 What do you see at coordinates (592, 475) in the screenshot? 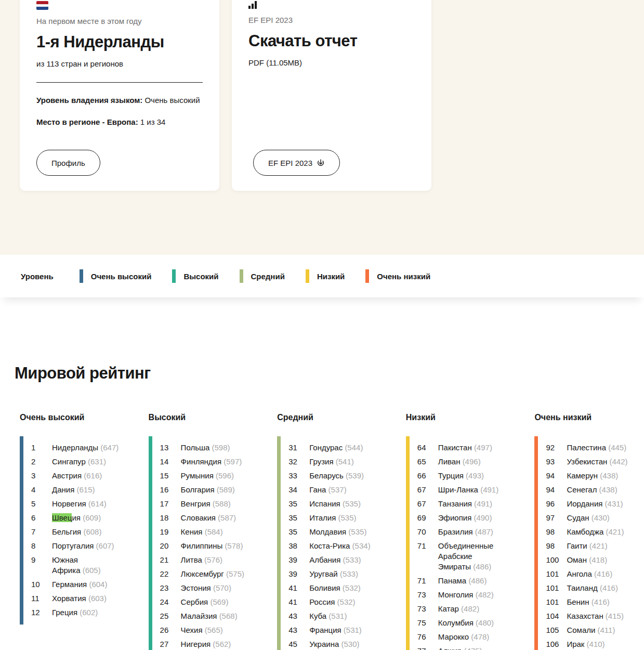
I see `ranking-row: 94Камерун (438)` at bounding box center [592, 475].